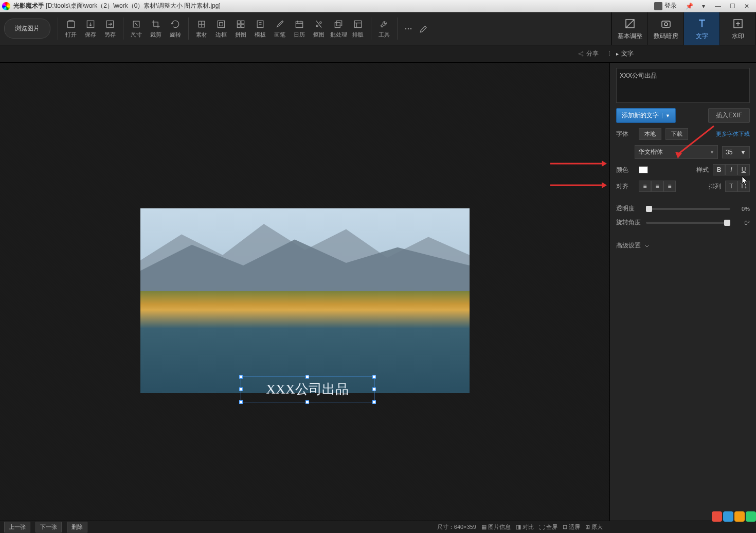  What do you see at coordinates (670, 186) in the screenshot?
I see `align-right-button: ≡` at bounding box center [670, 186].